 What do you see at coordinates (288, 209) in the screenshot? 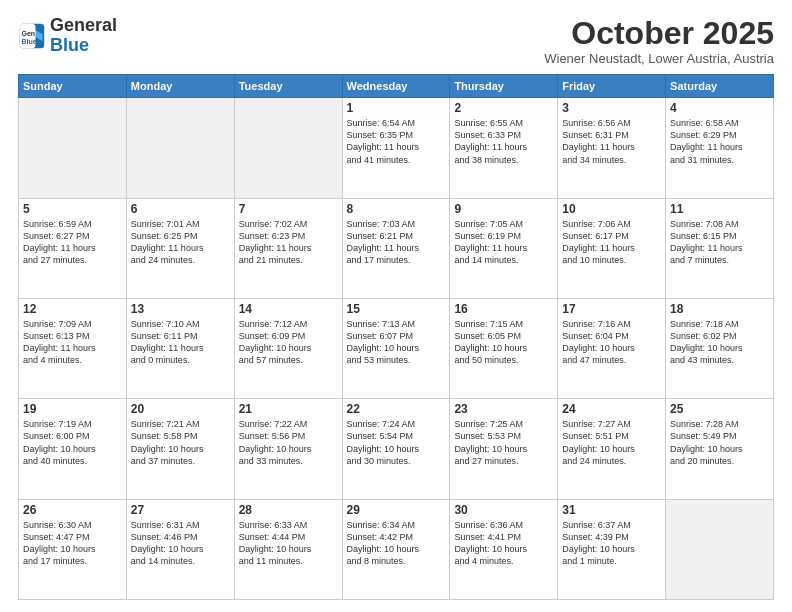
I see `day-number: 7` at bounding box center [288, 209].